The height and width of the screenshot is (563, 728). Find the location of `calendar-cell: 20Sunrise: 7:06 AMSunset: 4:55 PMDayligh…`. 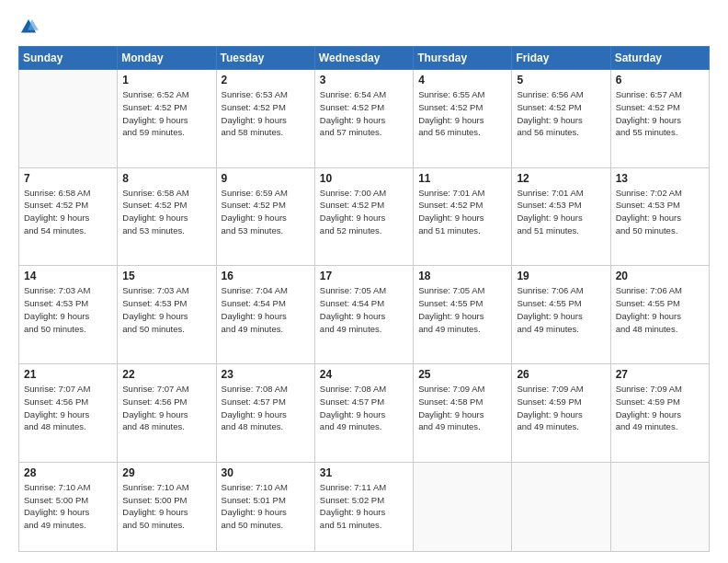

calendar-cell: 20Sunrise: 7:06 AMSunset: 4:55 PMDayligh… is located at coordinates (660, 315).